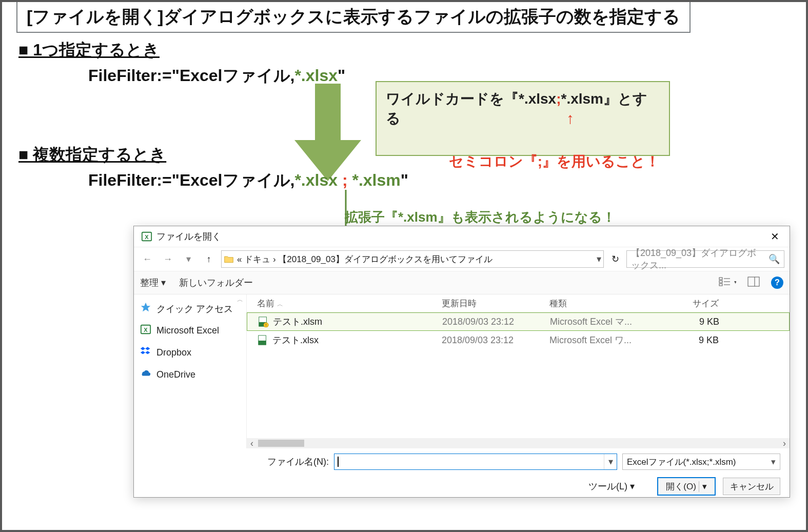 The image size is (808, 532). Describe the element at coordinates (784, 443) in the screenshot. I see `scroll-right-icon: ›` at that location.